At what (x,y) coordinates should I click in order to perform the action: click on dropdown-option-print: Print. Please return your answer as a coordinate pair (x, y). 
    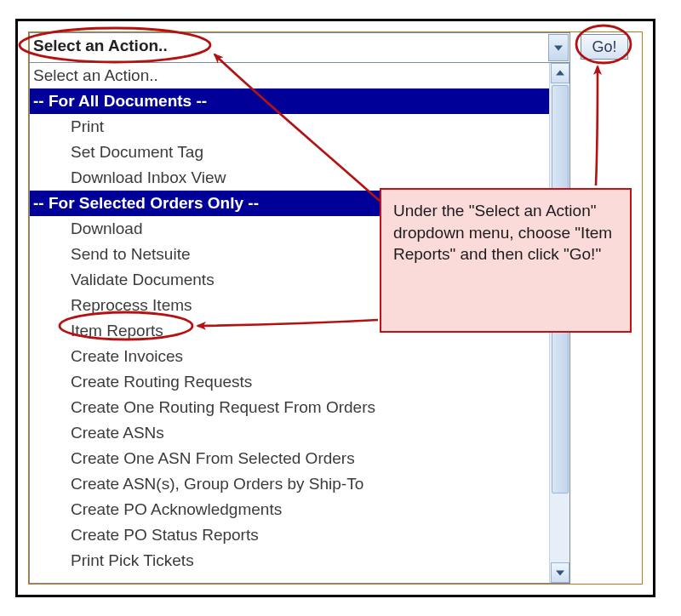
    Looking at the image, I should click on (289, 127).